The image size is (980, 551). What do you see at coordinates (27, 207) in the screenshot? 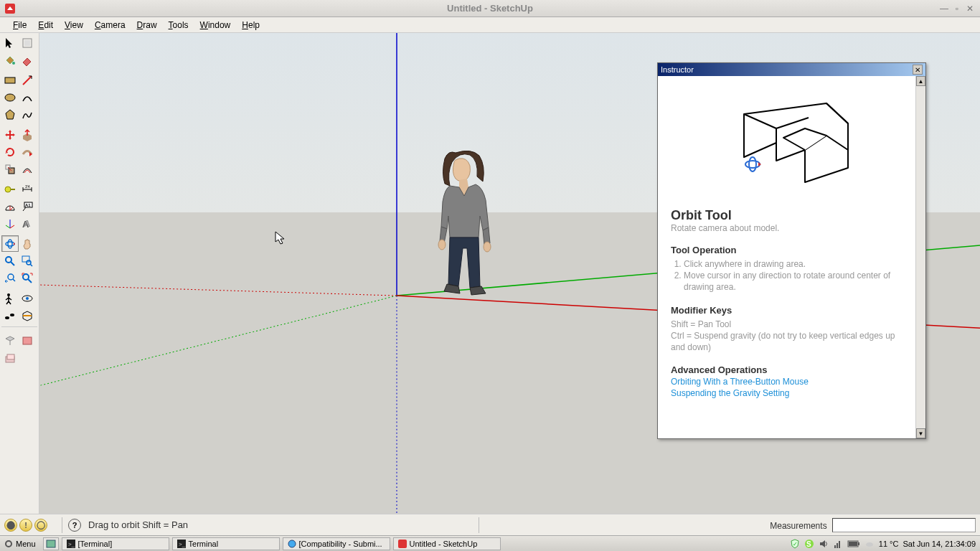
I see `text-tool: A1` at bounding box center [27, 207].